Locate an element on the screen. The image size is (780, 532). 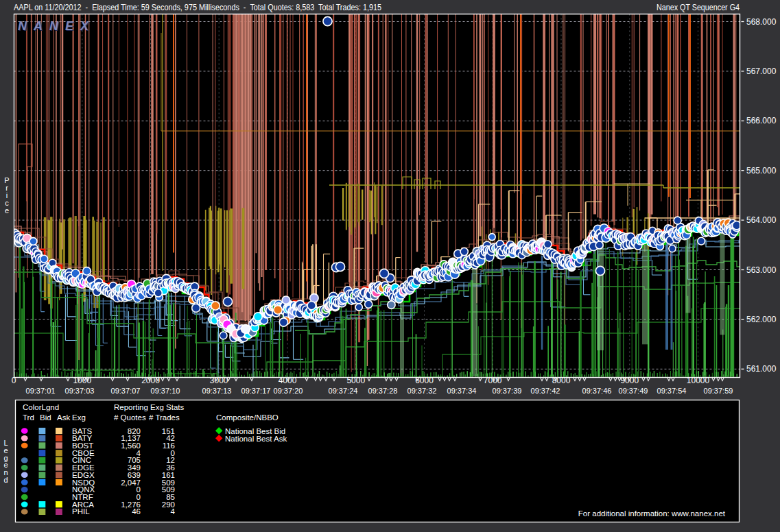
svg-text: 09:37:10 is located at coordinates (166, 391).